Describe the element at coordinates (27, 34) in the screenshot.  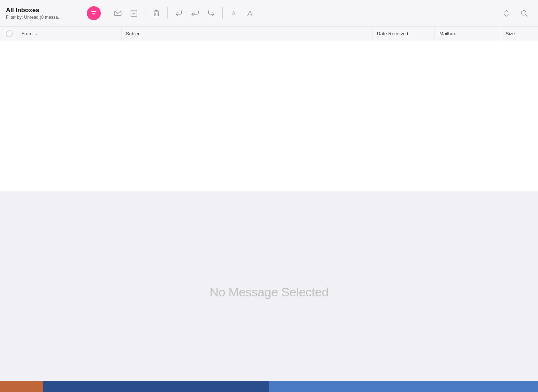
I see `col-from-label: From` at that location.